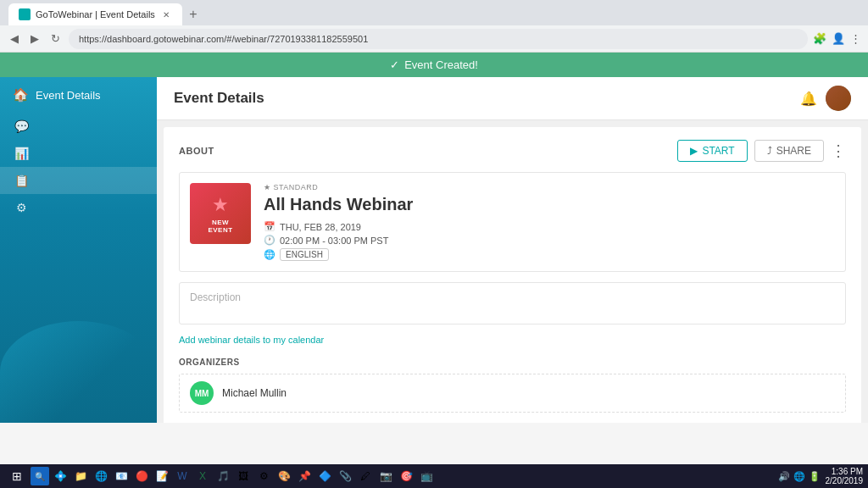 Image resolution: width=868 pixels, height=488 pixels. What do you see at coordinates (549, 227) in the screenshot?
I see `event-date-row: 📅 THU, FEB 28, 2019` at bounding box center [549, 227].